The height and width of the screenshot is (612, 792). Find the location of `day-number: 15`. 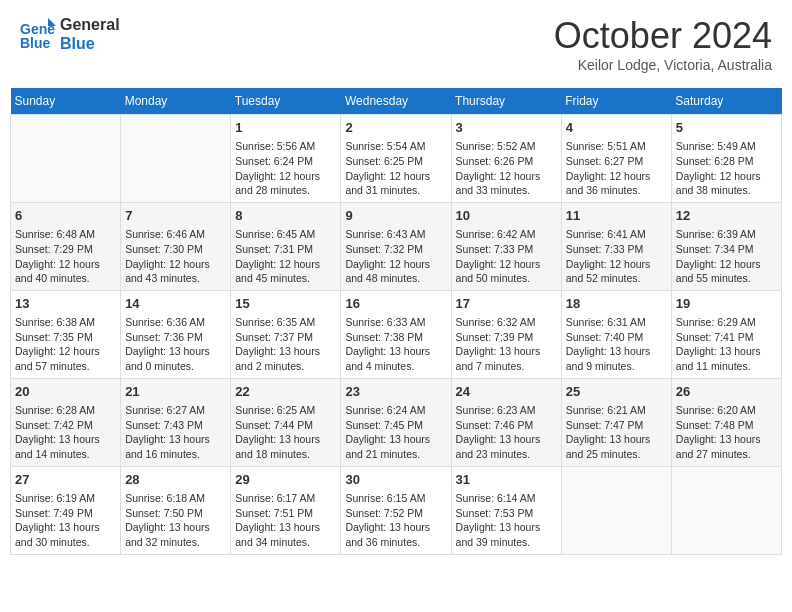

day-number: 15 is located at coordinates (286, 304).